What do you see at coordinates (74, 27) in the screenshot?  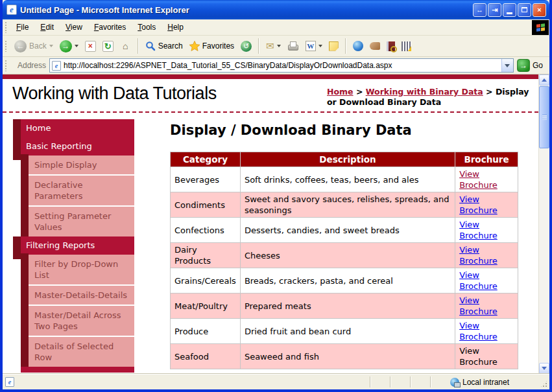 I see `menu-view: View` at bounding box center [74, 27].